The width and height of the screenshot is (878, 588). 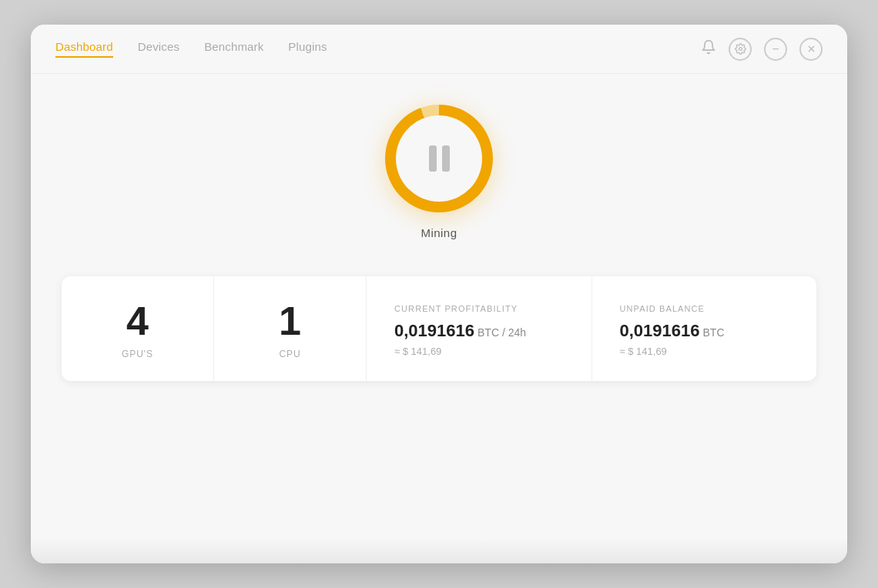 I want to click on profitability-unit: BTC / 24h, so click(x=502, y=332).